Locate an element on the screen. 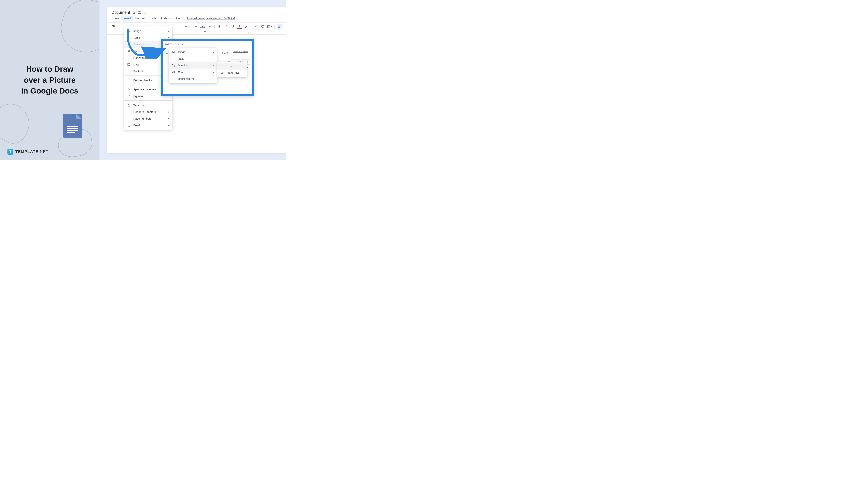 The height and width of the screenshot is (487, 868). paint-format-icon is located at coordinates (113, 27).